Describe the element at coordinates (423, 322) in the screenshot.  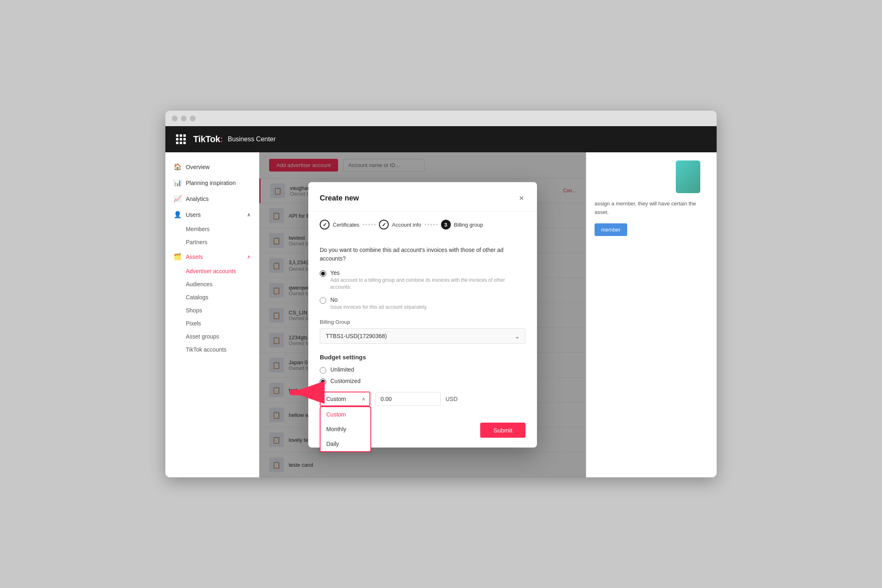
I see `billing-group-label: Billing Group` at that location.